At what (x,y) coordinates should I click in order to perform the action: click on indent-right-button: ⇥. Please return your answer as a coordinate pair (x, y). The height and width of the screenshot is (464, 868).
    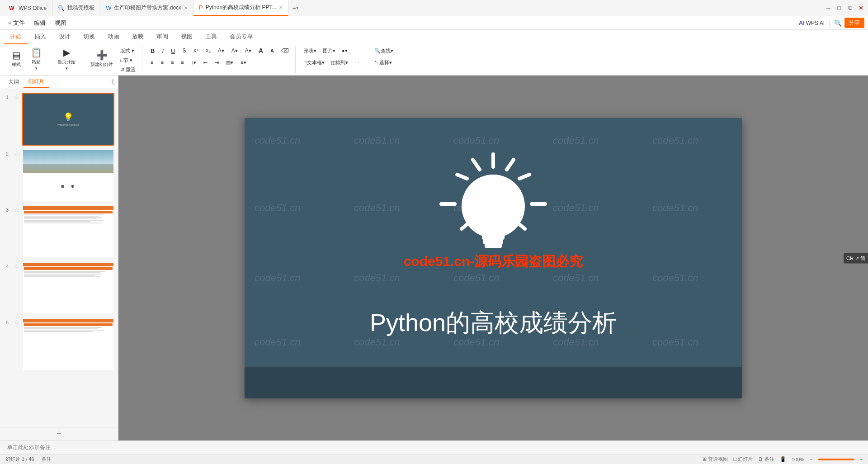
    Looking at the image, I should click on (217, 62).